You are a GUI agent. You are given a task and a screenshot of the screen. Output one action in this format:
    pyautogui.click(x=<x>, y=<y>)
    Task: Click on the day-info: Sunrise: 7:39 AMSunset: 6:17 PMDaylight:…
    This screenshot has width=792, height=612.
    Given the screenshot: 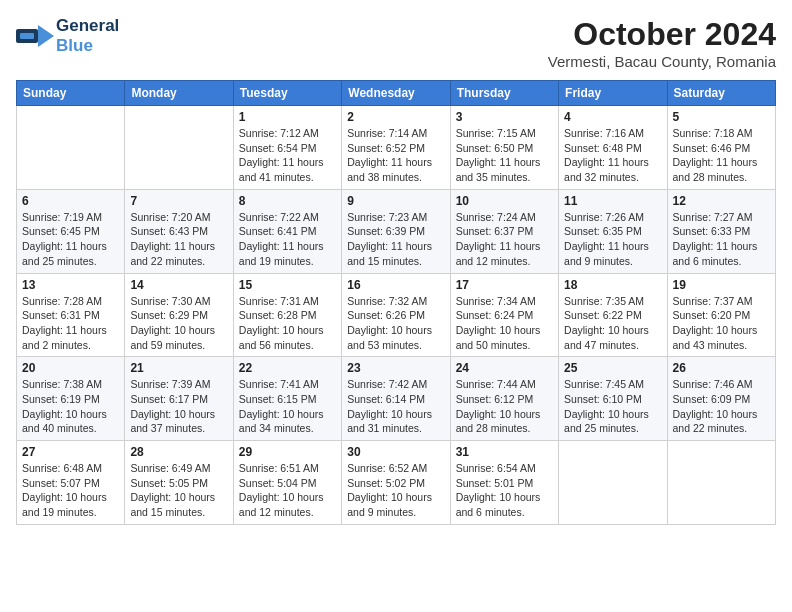 What is the action you would take?
    pyautogui.click(x=178, y=406)
    